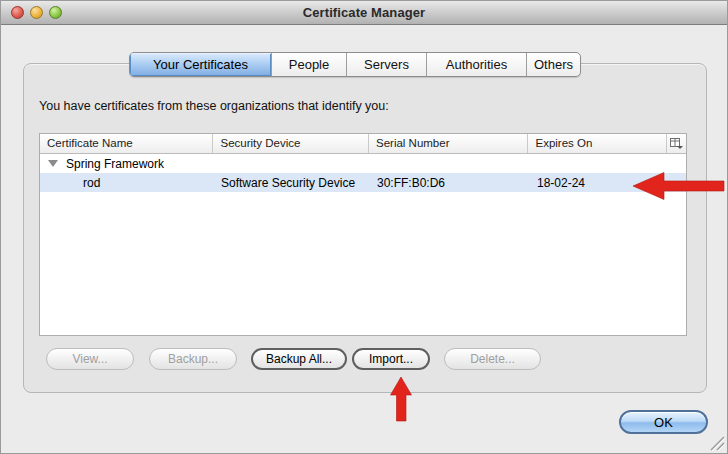 The height and width of the screenshot is (454, 728). What do you see at coordinates (364, 12) in the screenshot?
I see `window-title: Certificate Manager` at bounding box center [364, 12].